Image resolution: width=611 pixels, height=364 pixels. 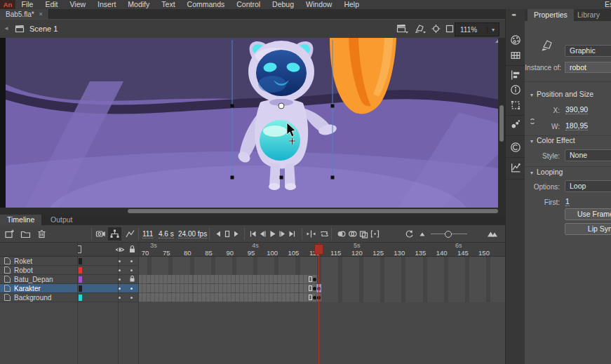 What do you see at coordinates (492, 234) in the screenshot?
I see `timeline-zoom-in-icon` at bounding box center [492, 234].